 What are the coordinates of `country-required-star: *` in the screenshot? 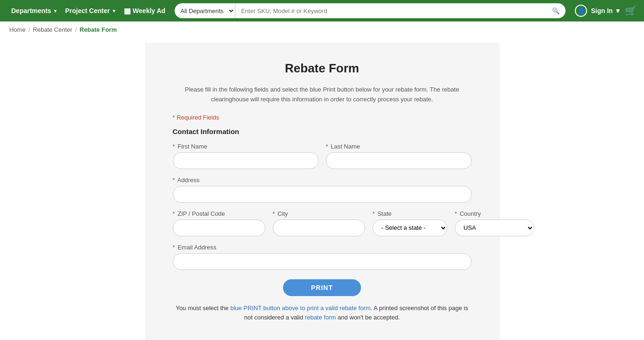 It's located at (456, 214).